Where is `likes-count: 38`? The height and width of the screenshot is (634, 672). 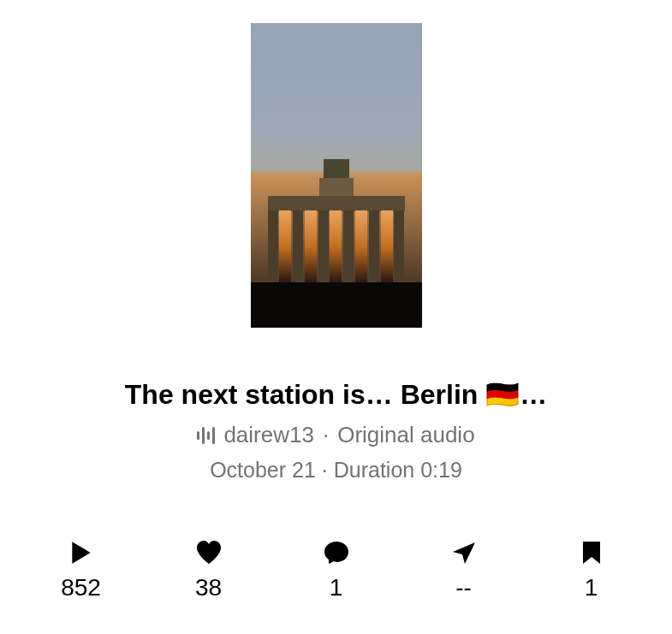
likes-count: 38 is located at coordinates (209, 588).